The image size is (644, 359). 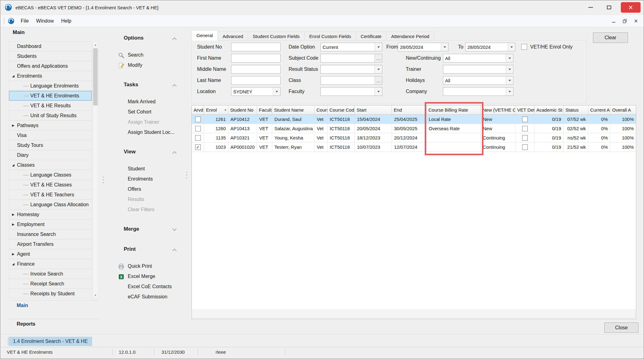 I want to click on action-group-header-print: Print, so click(x=148, y=250).